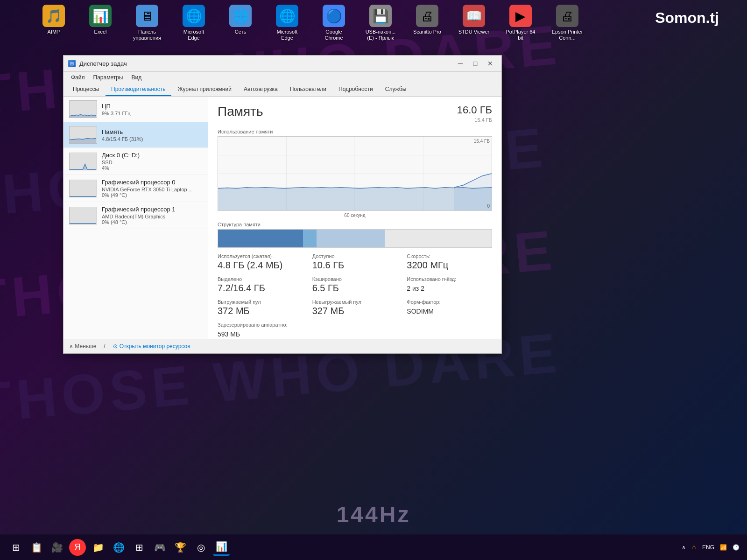 The image size is (747, 560). Describe the element at coordinates (381, 16) in the screenshot. I see `usb-icon: 💾` at that location.